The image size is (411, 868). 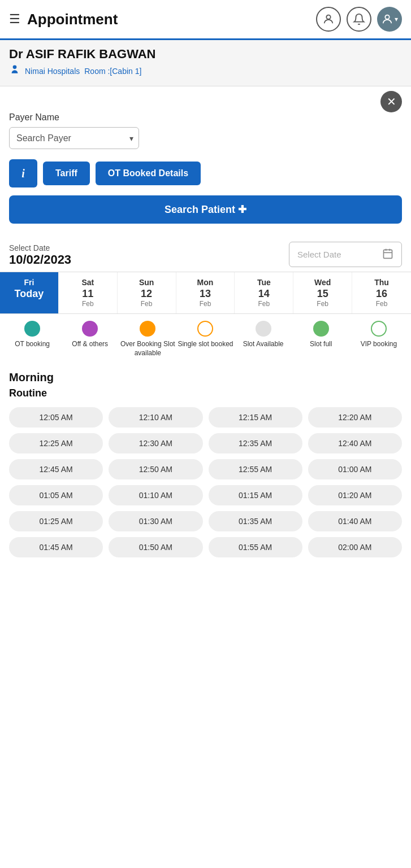 I want to click on legend-item-4: Slot Available, so click(x=263, y=335).